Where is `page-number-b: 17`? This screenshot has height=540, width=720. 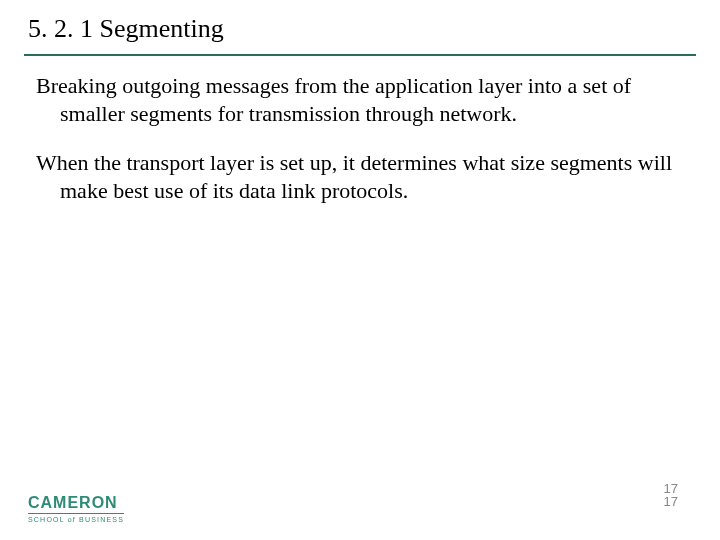
page-number-b: 17 is located at coordinates (671, 502).